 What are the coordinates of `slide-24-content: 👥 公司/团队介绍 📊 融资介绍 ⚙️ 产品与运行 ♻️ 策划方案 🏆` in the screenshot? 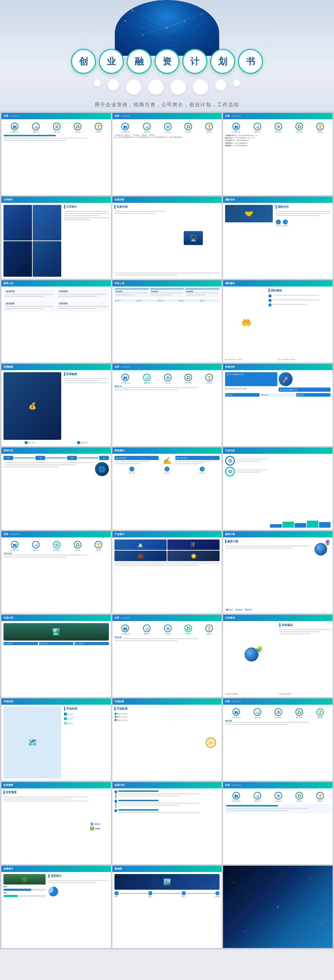 It's located at (278, 743).